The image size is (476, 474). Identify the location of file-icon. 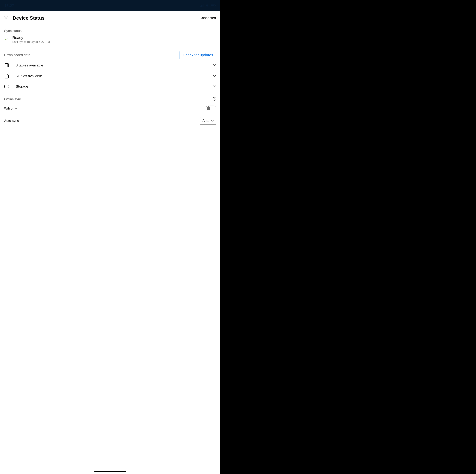
(7, 76).